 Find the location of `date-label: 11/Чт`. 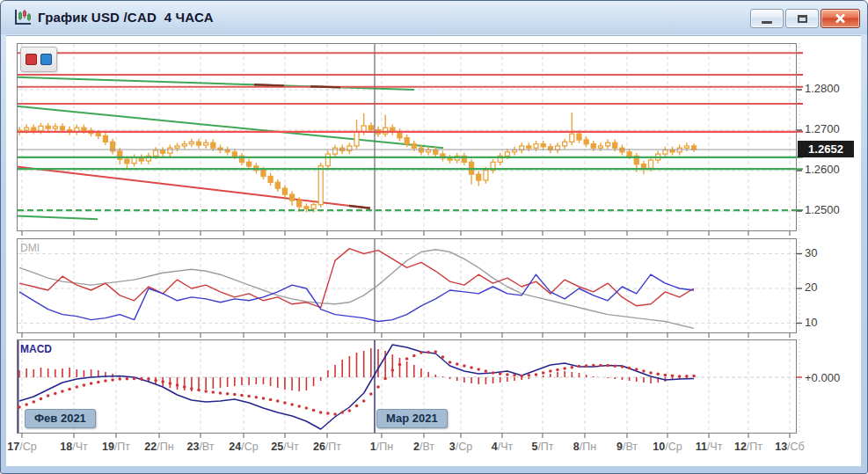

date-label: 11/Чт is located at coordinates (709, 447).